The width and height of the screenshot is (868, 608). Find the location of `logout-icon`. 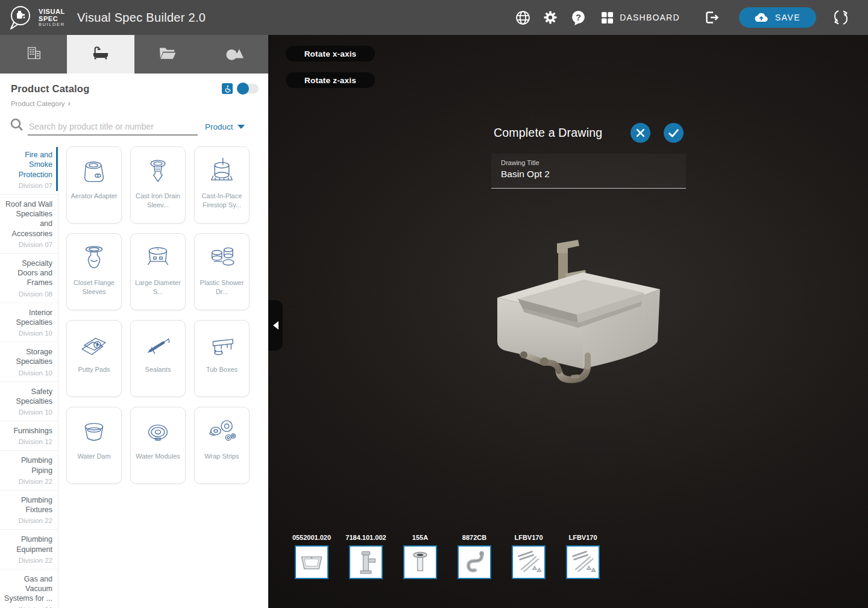

logout-icon is located at coordinates (712, 17).